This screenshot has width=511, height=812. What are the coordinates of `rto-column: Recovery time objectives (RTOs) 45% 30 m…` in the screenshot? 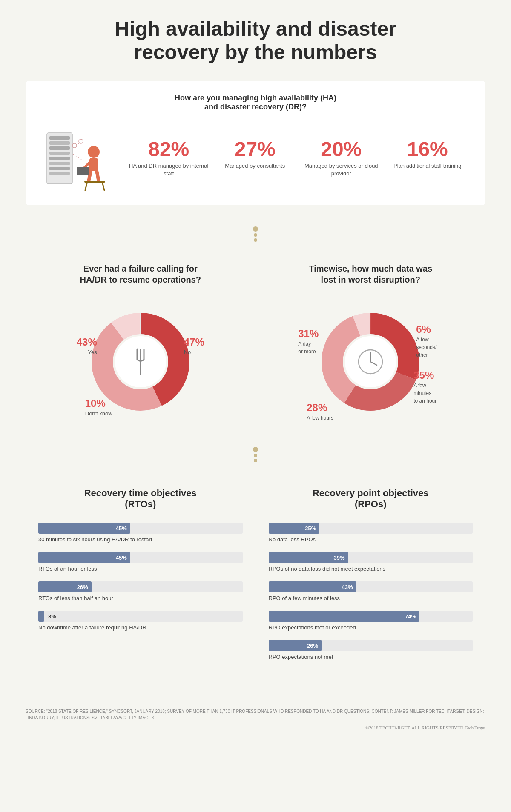 It's located at (141, 579).